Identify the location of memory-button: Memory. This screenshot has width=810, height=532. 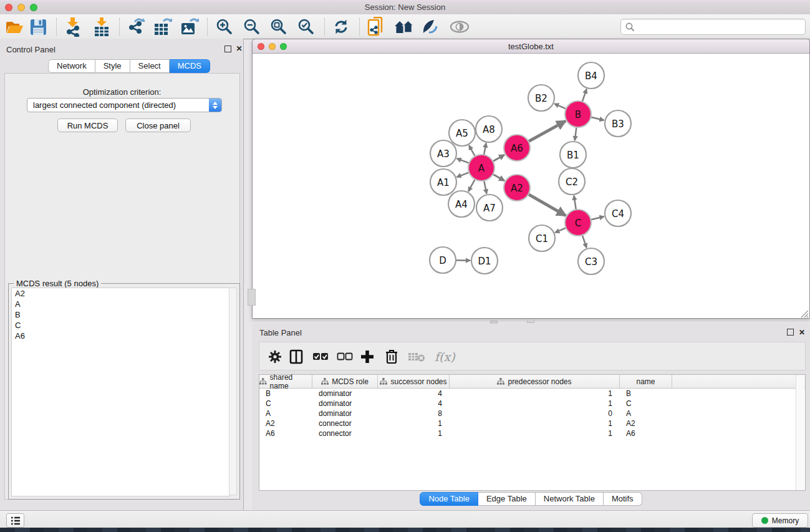
(780, 520).